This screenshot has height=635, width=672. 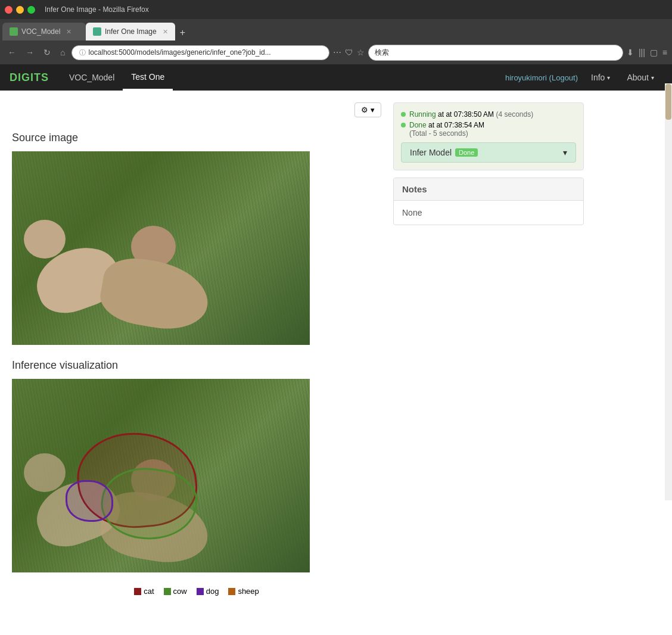 I want to click on bookmarks-icon: |||, so click(x=642, y=52).